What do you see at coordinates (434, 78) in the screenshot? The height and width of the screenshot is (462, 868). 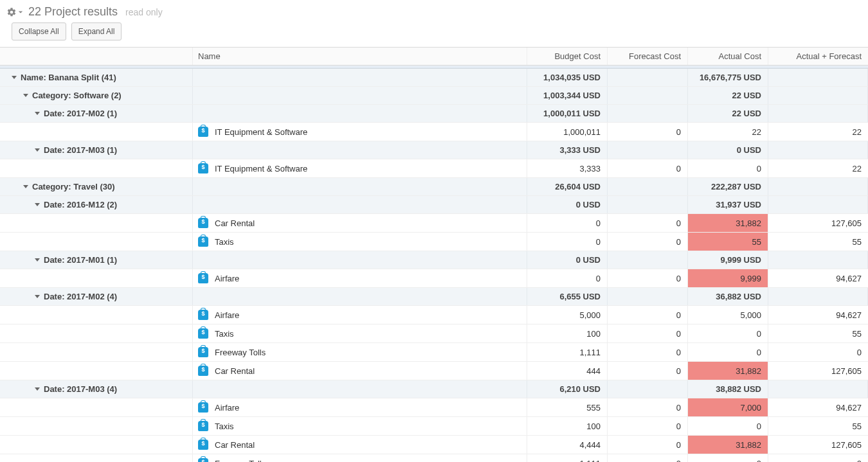 I see `group-row: Name: Banana Split (41)1,034,035 USD16,6…` at bounding box center [434, 78].